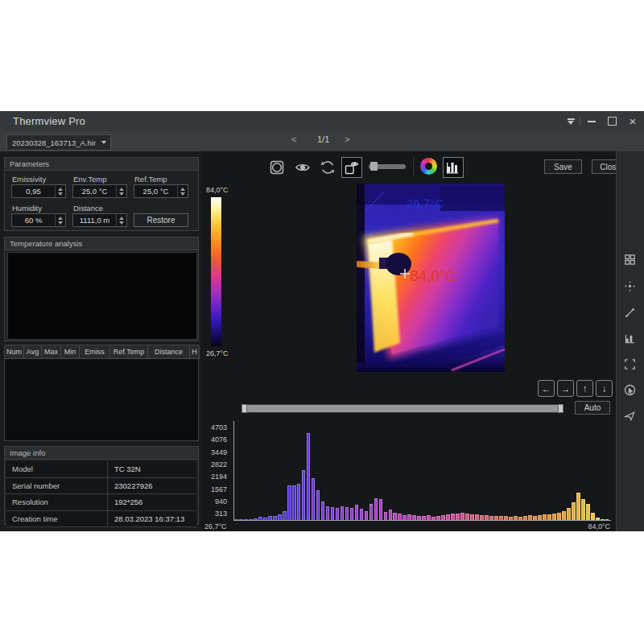 Image resolution: width=644 pixels, height=644 pixels. I want to click on emissivity-label: Emissivity, so click(29, 179).